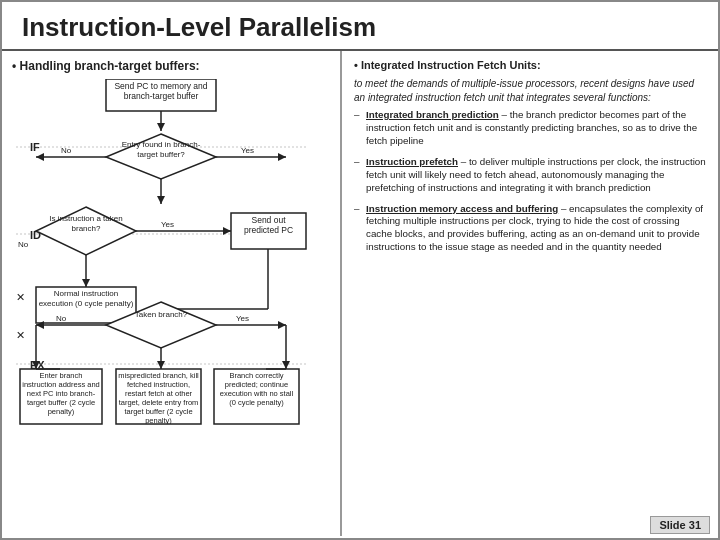 This screenshot has height=540, width=720. I want to click on list-item-1: Integrated branch prediction – the branc…, so click(530, 128).